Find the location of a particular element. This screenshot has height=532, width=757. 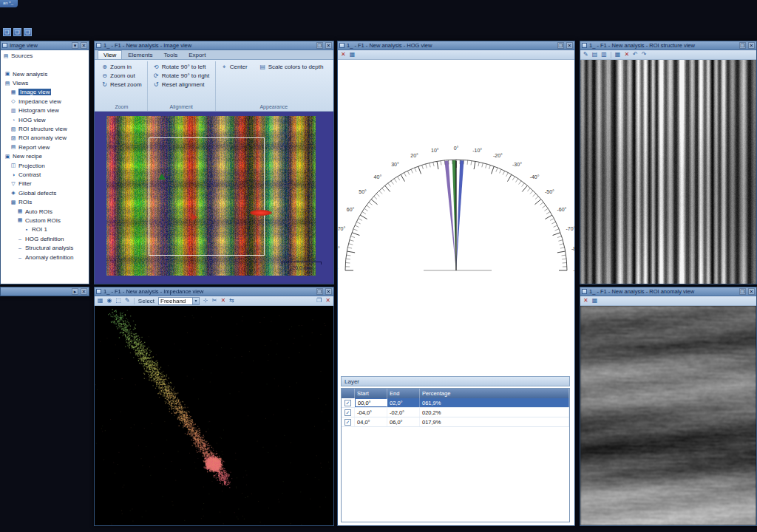

tree-item-global-defects: ◈Global defects is located at coordinates (44, 193).